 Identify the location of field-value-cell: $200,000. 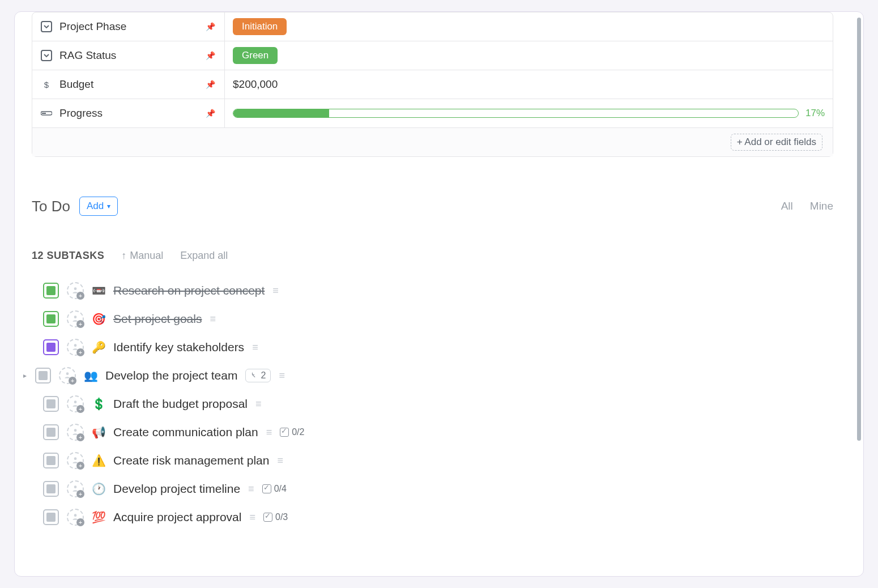
(529, 84).